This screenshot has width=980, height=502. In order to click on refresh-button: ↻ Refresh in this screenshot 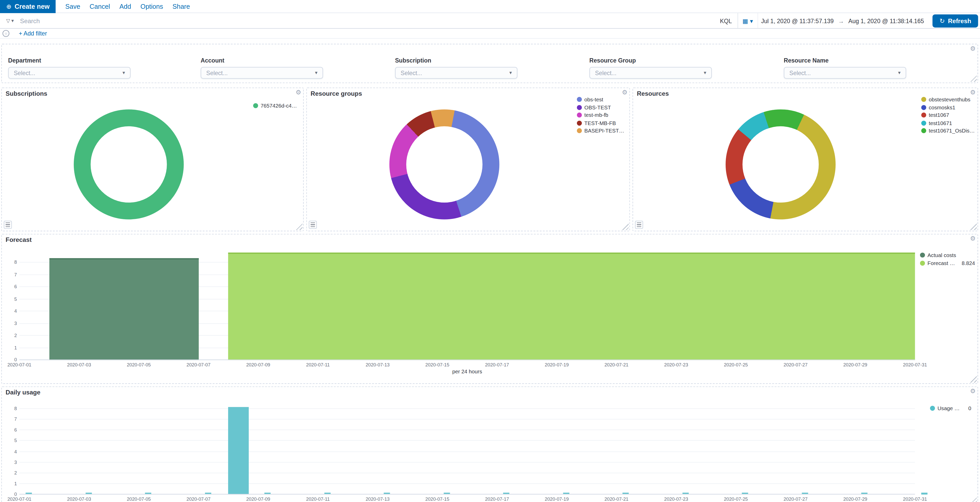, I will do `click(956, 21)`.